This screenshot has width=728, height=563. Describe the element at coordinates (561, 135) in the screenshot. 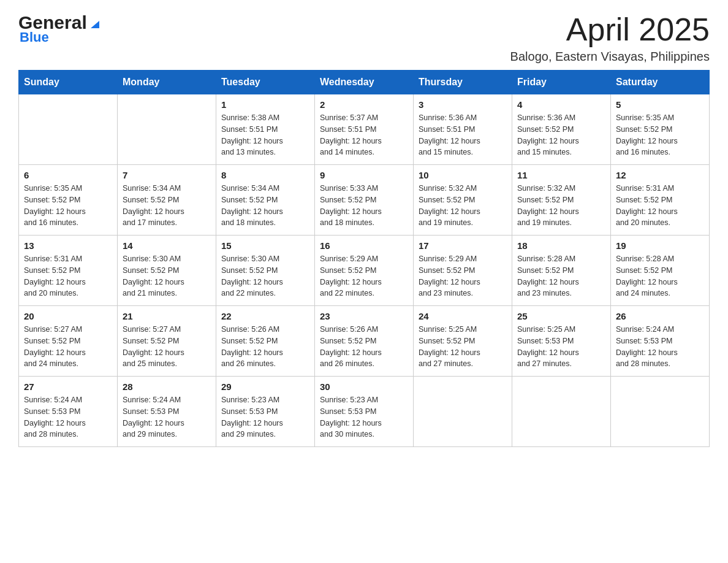

I see `day-info: Sunrise: 5:36 AM Sunset: 5:52 PM Dayligh…` at that location.